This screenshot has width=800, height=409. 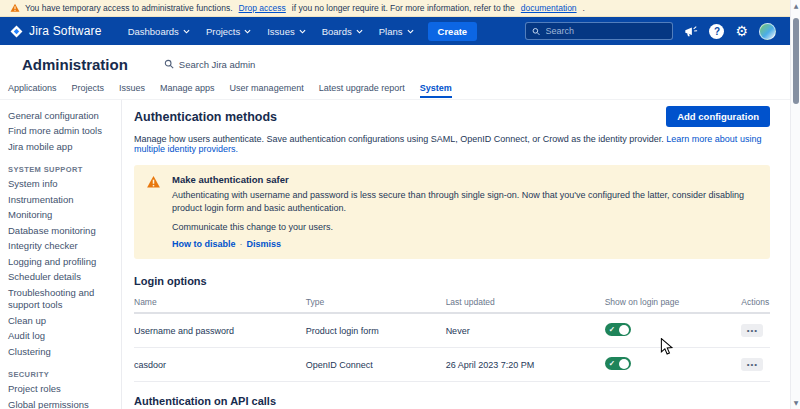 I want to click on tab-system: System, so click(x=436, y=90).